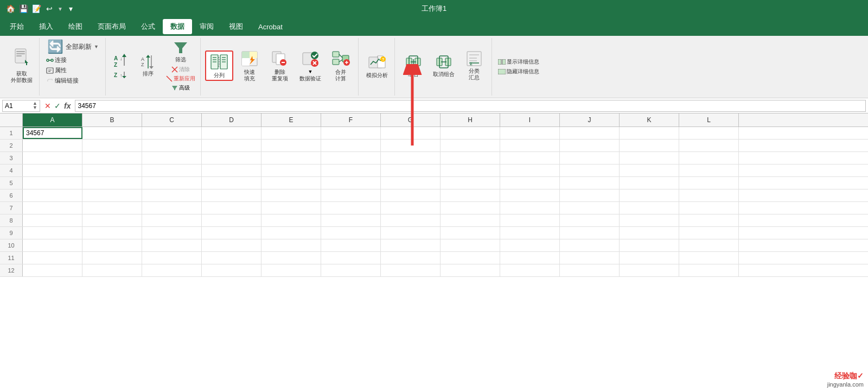  What do you see at coordinates (411, 120) in the screenshot?
I see `col-header-G: G` at bounding box center [411, 120].